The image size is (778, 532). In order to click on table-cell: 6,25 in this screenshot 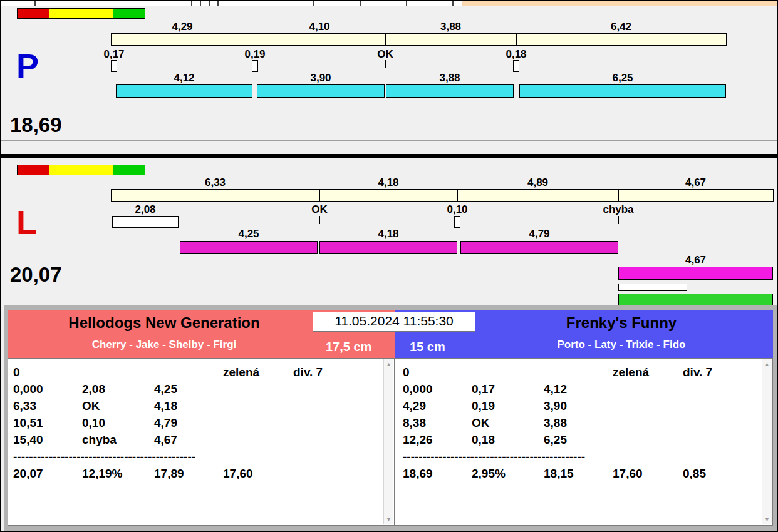, I will do `click(578, 439)`.